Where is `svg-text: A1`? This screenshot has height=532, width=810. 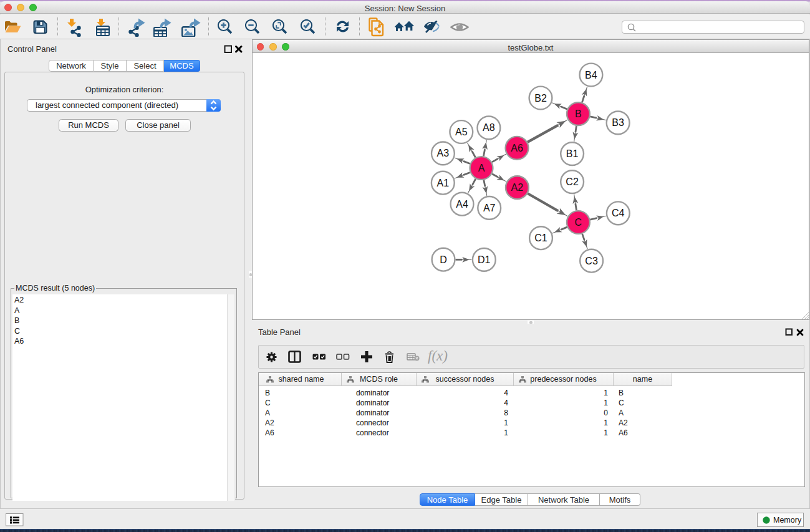
svg-text: A1 is located at coordinates (443, 183).